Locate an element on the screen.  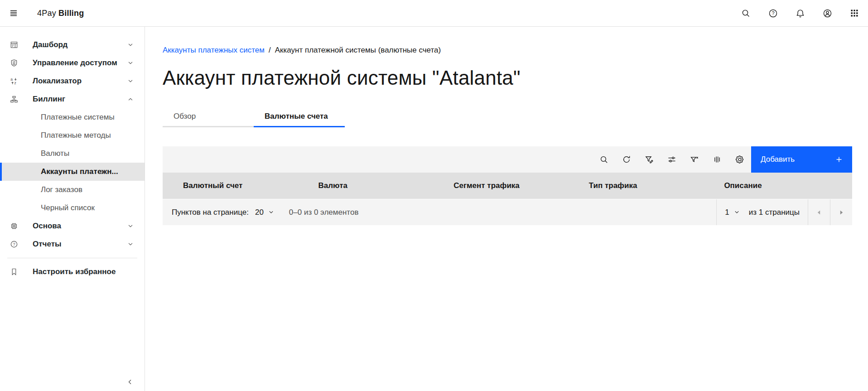
user-button is located at coordinates (827, 13).